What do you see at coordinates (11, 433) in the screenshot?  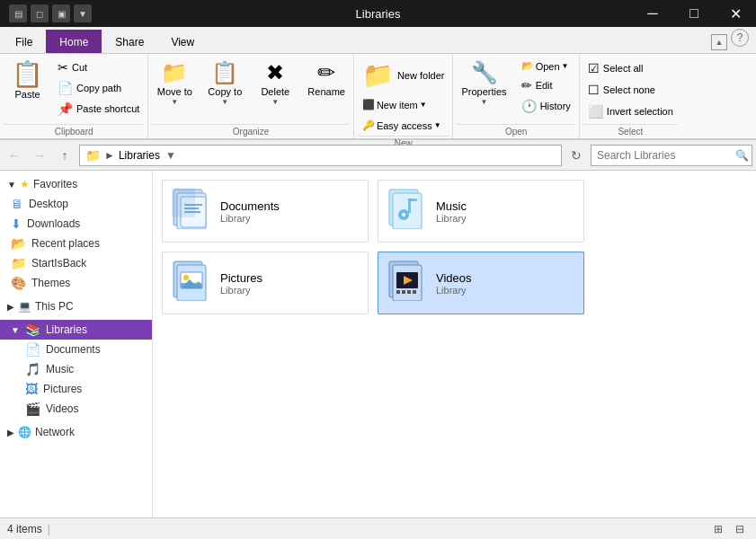 I see `network-expand-icon: ▶` at bounding box center [11, 433].